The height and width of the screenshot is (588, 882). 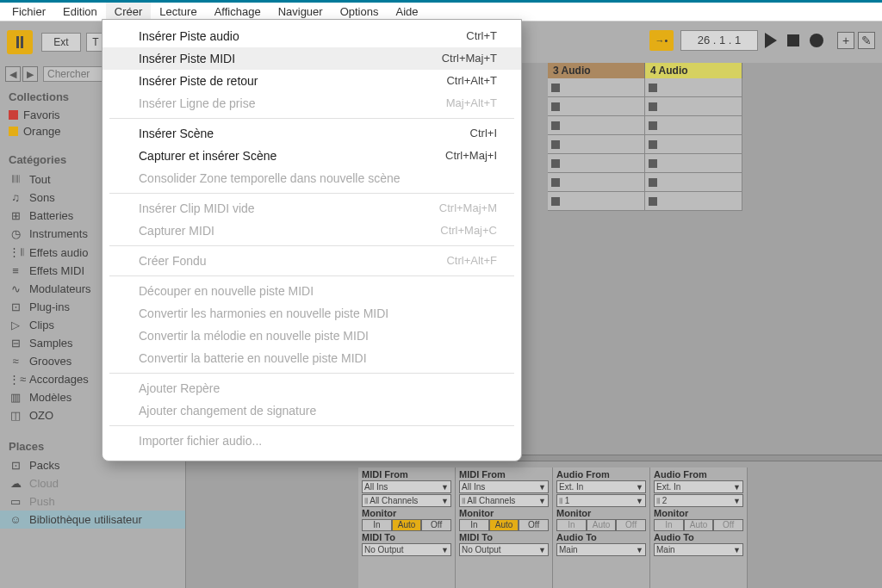 I want to click on play-button, so click(x=771, y=40).